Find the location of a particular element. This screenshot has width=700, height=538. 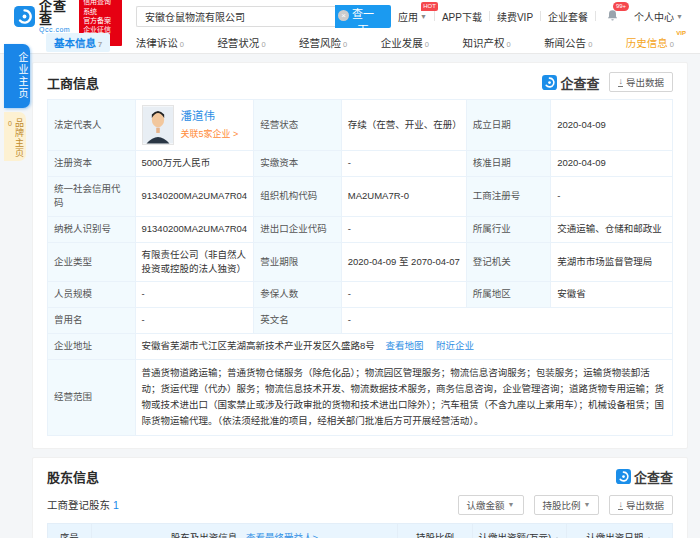

field-label: 人员规模 is located at coordinates (92, 295).